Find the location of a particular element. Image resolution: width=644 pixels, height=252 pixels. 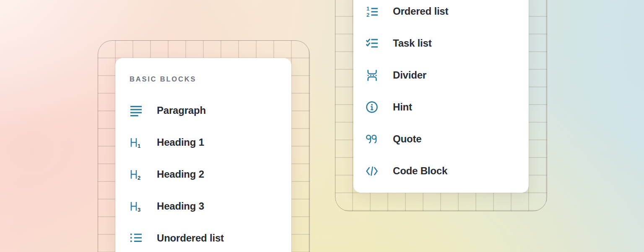

hint-icon is located at coordinates (372, 107).